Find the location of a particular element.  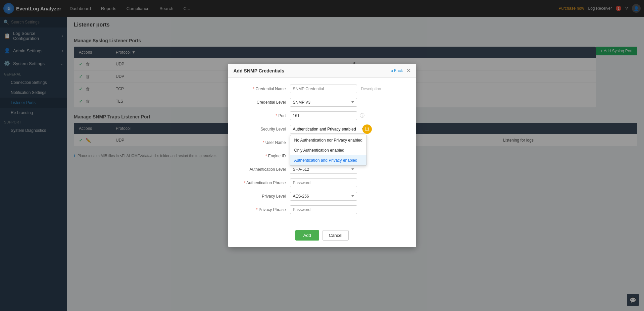

auth-level-select: MD5 SHA SHA-224 SHA-256 SHA-384 SHA-512 is located at coordinates (324, 169).